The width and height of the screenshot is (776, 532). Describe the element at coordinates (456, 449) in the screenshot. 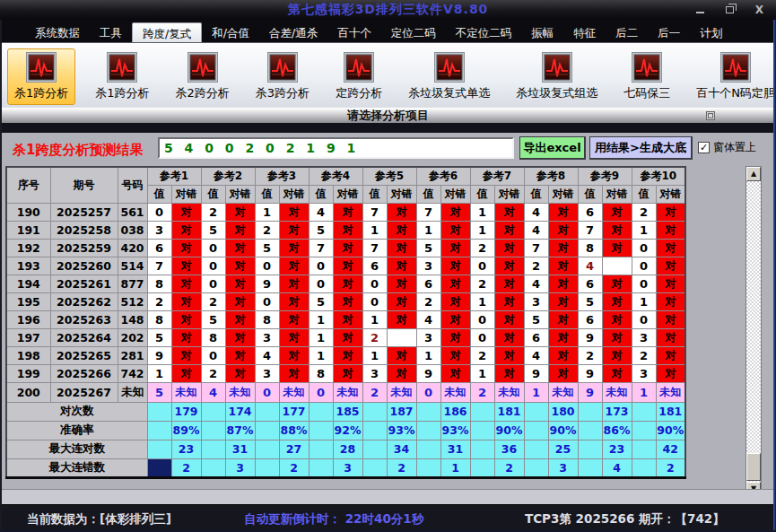

I see `summary-value: 31` at that location.